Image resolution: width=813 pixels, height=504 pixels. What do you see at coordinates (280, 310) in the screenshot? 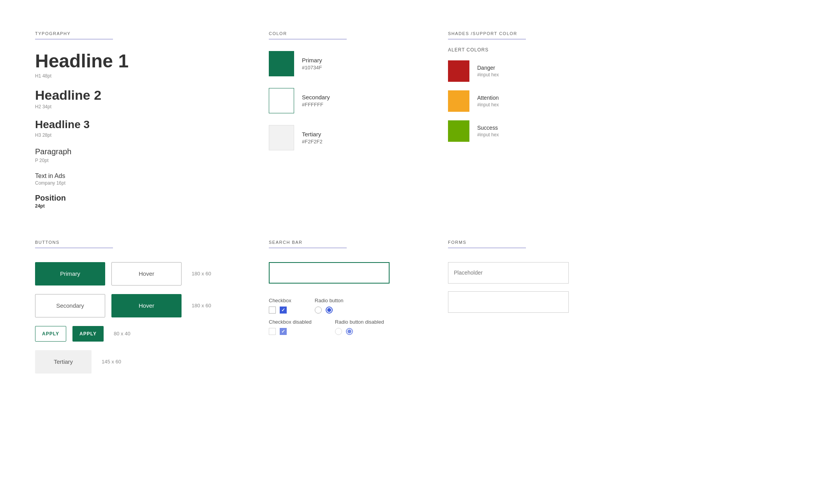
I see `checkbox-items` at bounding box center [280, 310].